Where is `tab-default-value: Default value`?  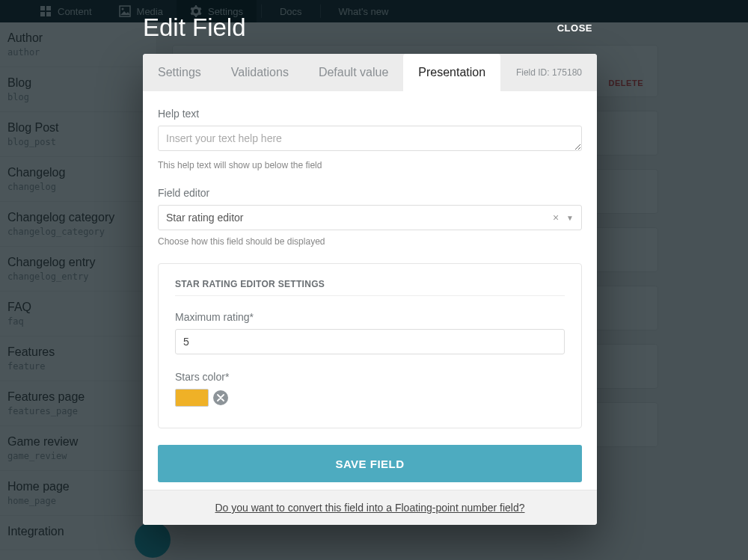
tab-default-value: Default value is located at coordinates (353, 73).